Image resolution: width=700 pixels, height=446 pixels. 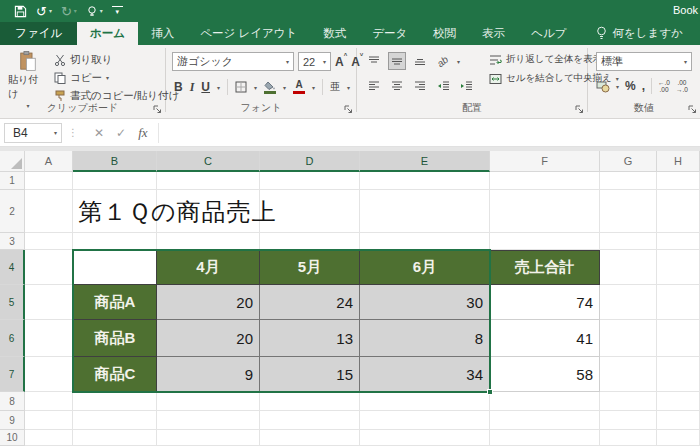 What do you see at coordinates (628, 402) in the screenshot?
I see `cell-G8` at bounding box center [628, 402].